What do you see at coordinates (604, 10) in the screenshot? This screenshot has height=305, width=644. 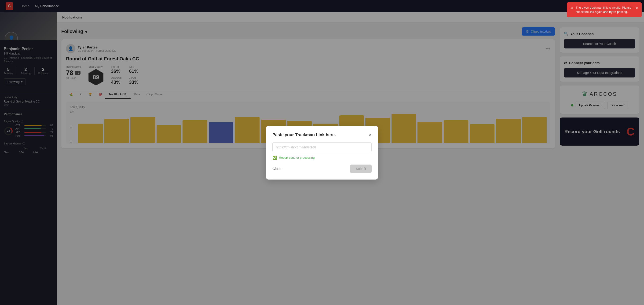 I see `error-toast: ⚠ The given trackman link is invalid. Pl…` at bounding box center [604, 10].